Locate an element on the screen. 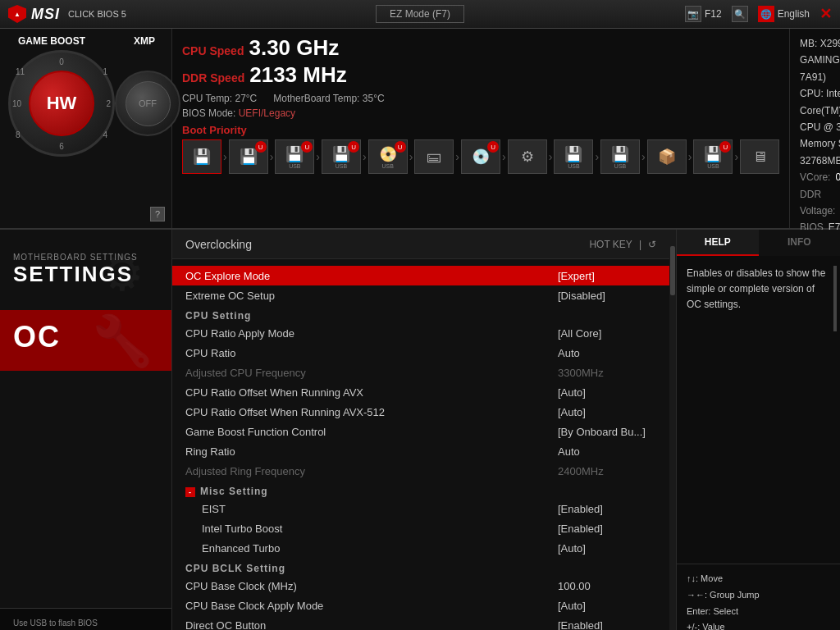  top-right-controls: 📷 F12 🔍 🌐 English ✕ is located at coordinates (758, 14).